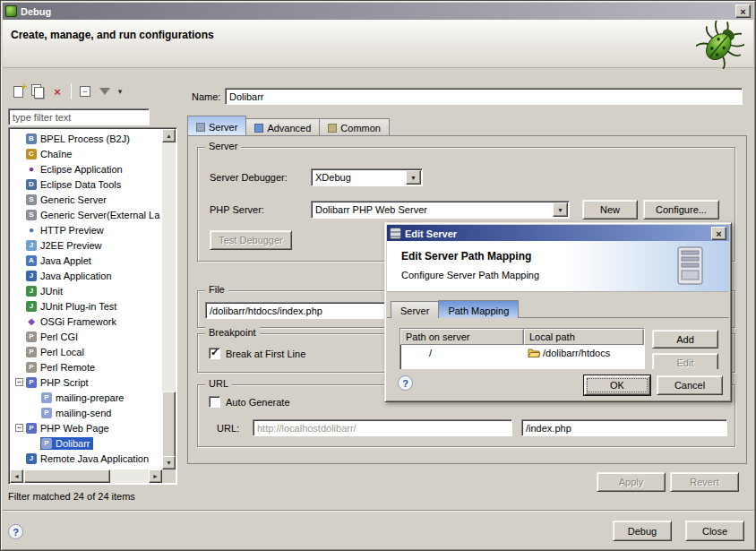 The image size is (756, 551). What do you see at coordinates (79, 322) in the screenshot?
I see `tree-item-label: OSGi Framework` at bounding box center [79, 322].